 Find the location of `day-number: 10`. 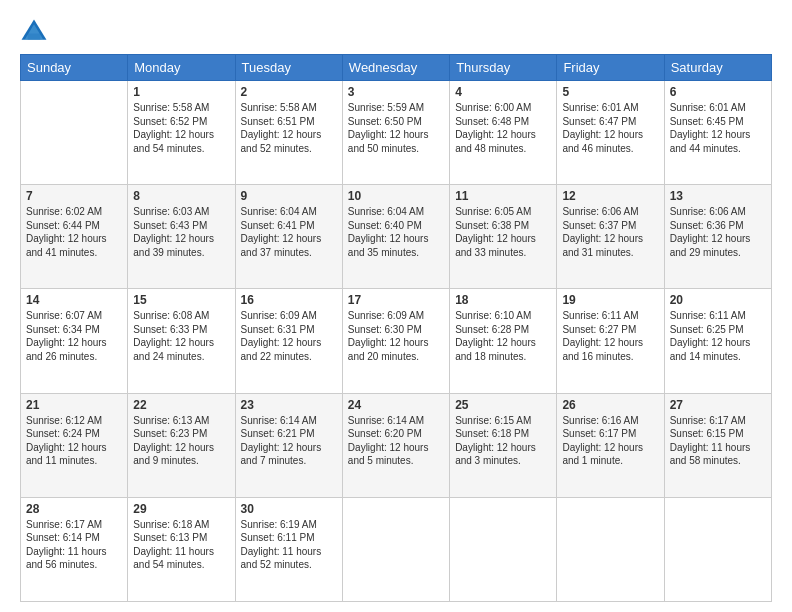

day-number: 10 is located at coordinates (396, 196).